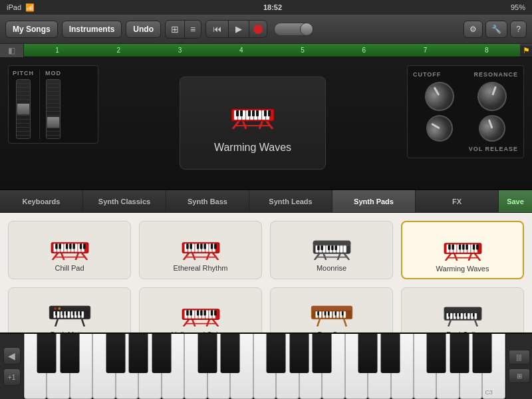  Describe the element at coordinates (92, 29) in the screenshot. I see `instruments-button: Instruments` at that location.